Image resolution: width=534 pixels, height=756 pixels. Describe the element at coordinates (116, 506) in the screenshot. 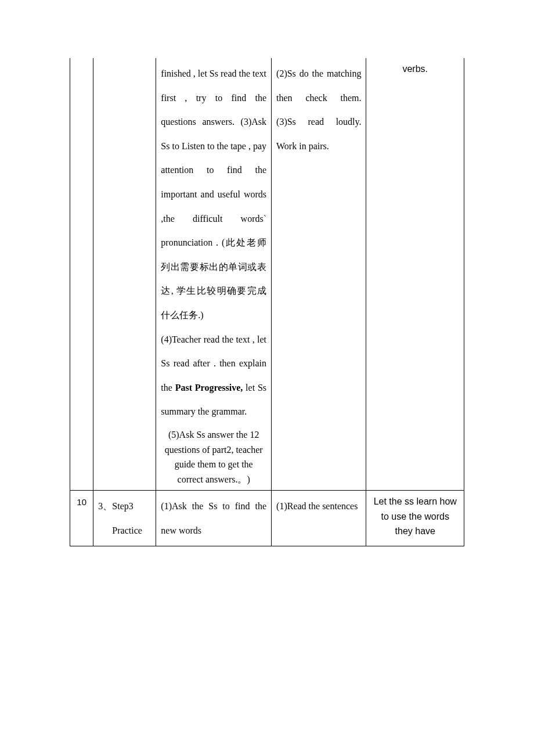

I see `step-label: 3、Step3` at that location.